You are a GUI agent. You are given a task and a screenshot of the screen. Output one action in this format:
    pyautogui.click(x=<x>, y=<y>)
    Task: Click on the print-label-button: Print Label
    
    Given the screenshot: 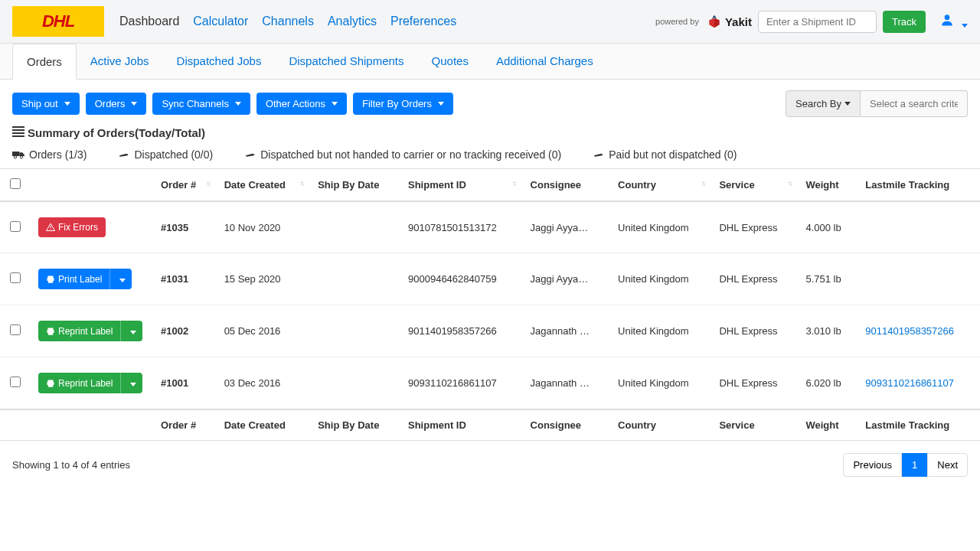 What is the action you would take?
    pyautogui.click(x=74, y=279)
    